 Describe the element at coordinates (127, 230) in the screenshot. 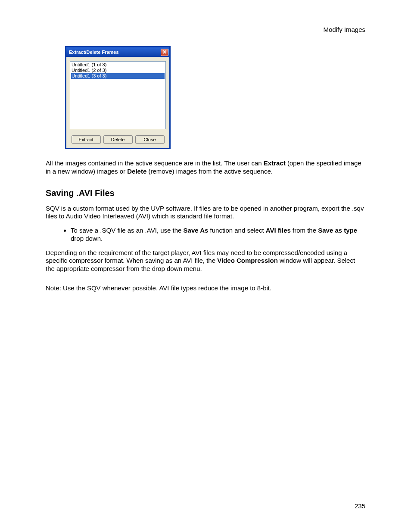

I see `text: To save a .SQV file as an .AVI, use the` at that location.